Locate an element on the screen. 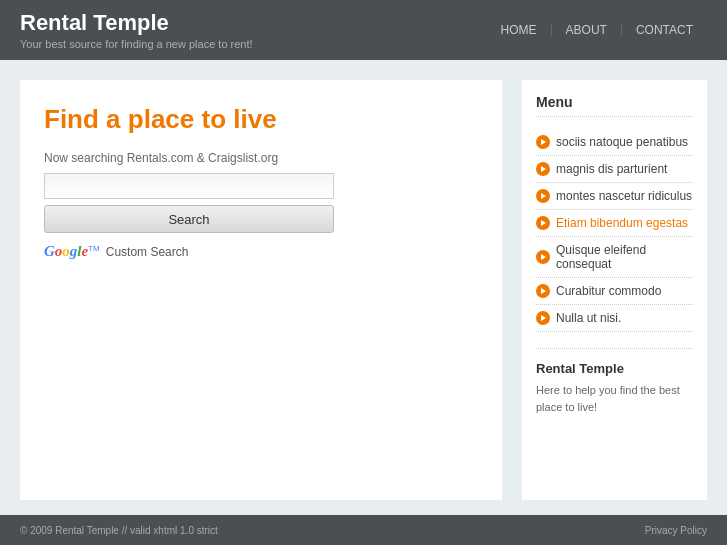  page-heading: Find a place to live is located at coordinates (261, 120).